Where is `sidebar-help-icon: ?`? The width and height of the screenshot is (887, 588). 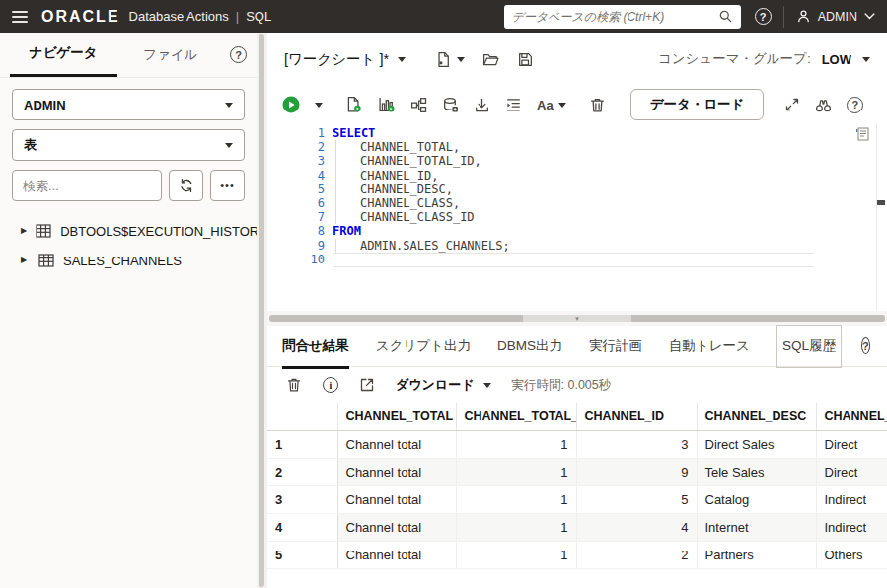 sidebar-help-icon: ? is located at coordinates (239, 55).